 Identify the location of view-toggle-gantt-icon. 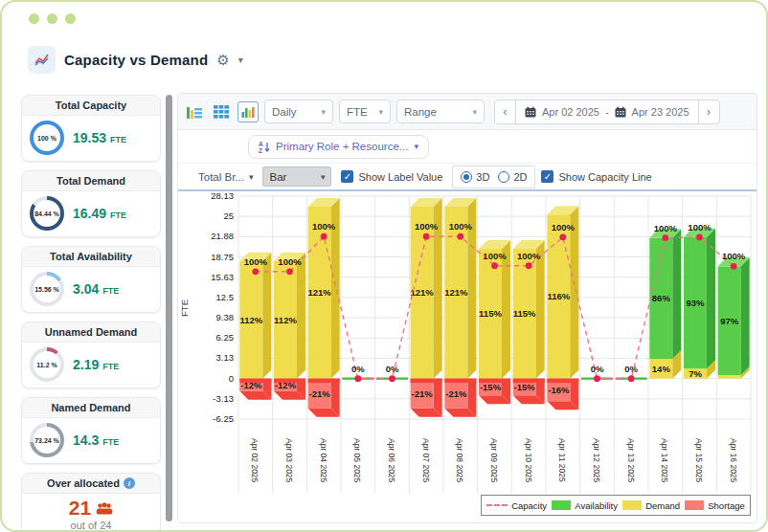
(194, 112).